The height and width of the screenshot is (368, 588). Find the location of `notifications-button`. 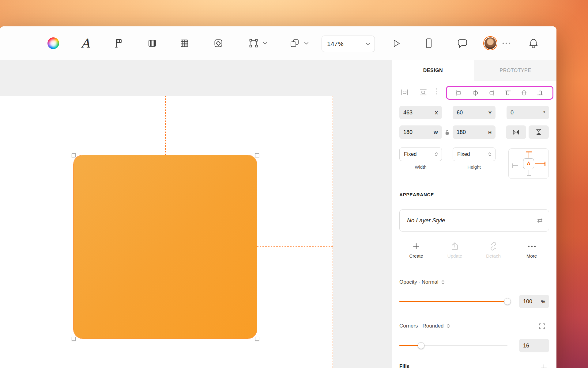

notifications-button is located at coordinates (533, 43).